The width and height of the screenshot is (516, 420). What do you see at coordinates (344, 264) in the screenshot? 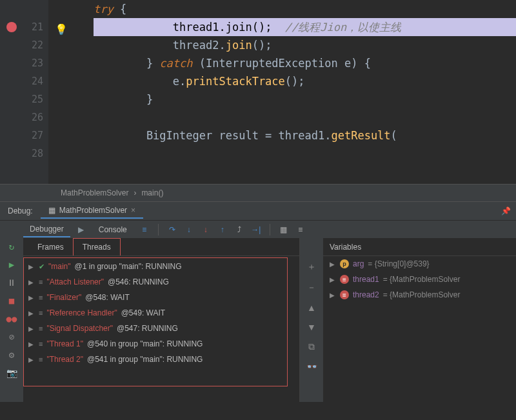
I see `var-badge-icon: p` at bounding box center [344, 264].